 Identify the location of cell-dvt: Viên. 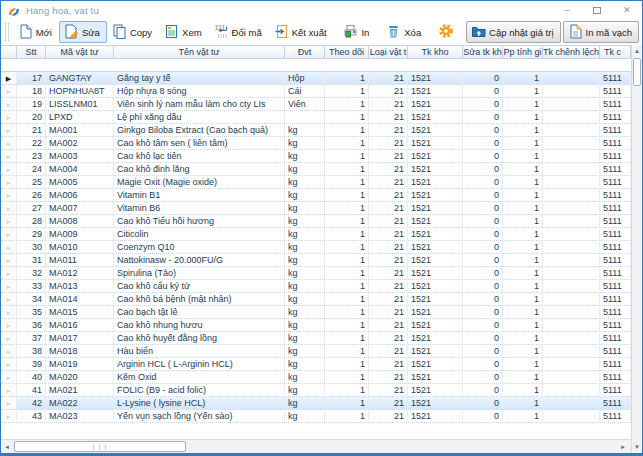
(305, 104).